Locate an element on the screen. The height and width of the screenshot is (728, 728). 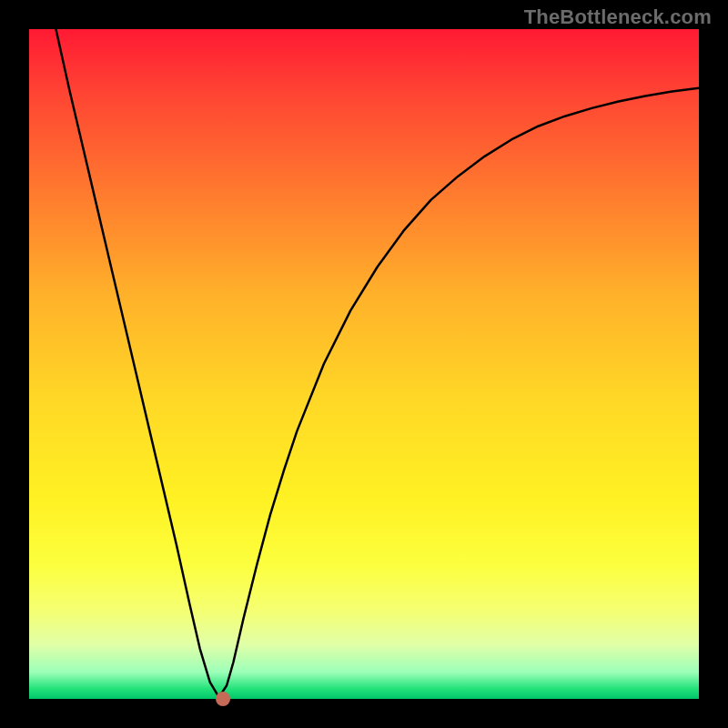
marker-dot is located at coordinates (223, 699).